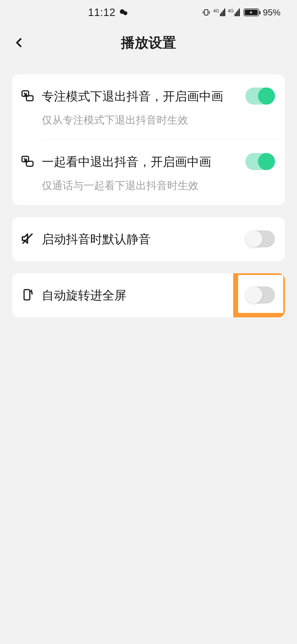 The width and height of the screenshot is (297, 644). Describe the element at coordinates (141, 96) in the screenshot. I see `setting-title: 专注模式下退出抖音，开启画中画` at that location.